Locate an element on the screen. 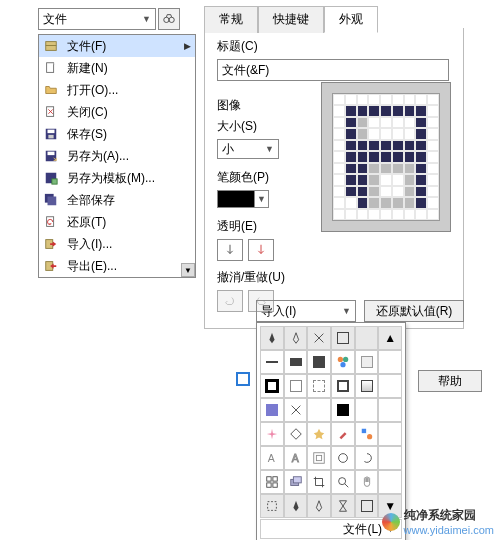 This screenshot has height=540, width=500. close-doc-icon is located at coordinates (51, 112).